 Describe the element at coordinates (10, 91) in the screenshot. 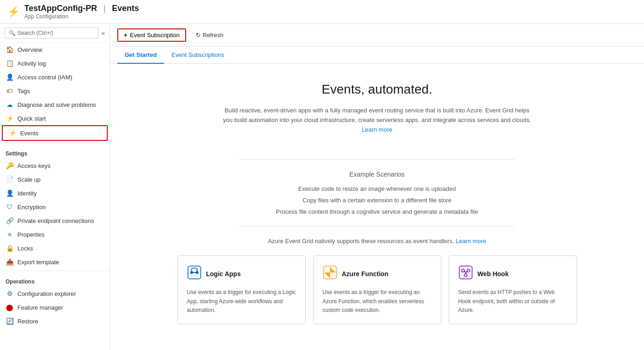

I see `tags-icon: 🏷` at that location.